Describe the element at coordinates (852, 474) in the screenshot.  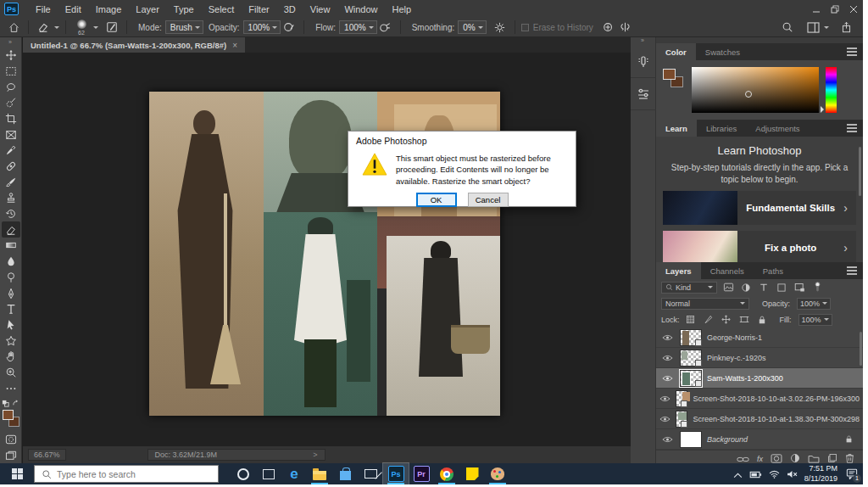
I see `action-center-icon: 1` at that location.